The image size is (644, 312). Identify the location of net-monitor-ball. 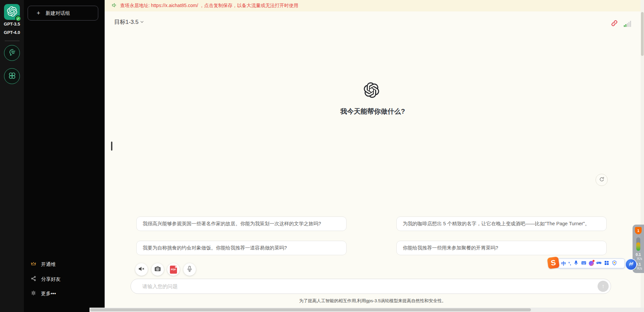
(631, 264).